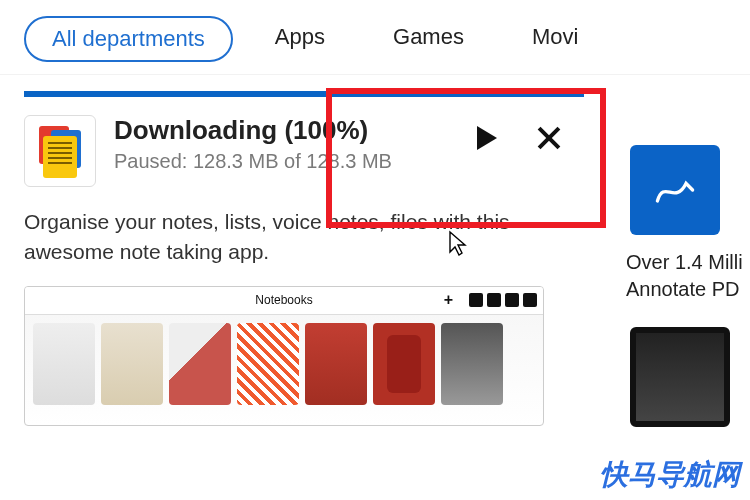 This screenshot has height=500, width=750. Describe the element at coordinates (284, 130) in the screenshot. I see `download-title: Downloading (100%)` at that location.